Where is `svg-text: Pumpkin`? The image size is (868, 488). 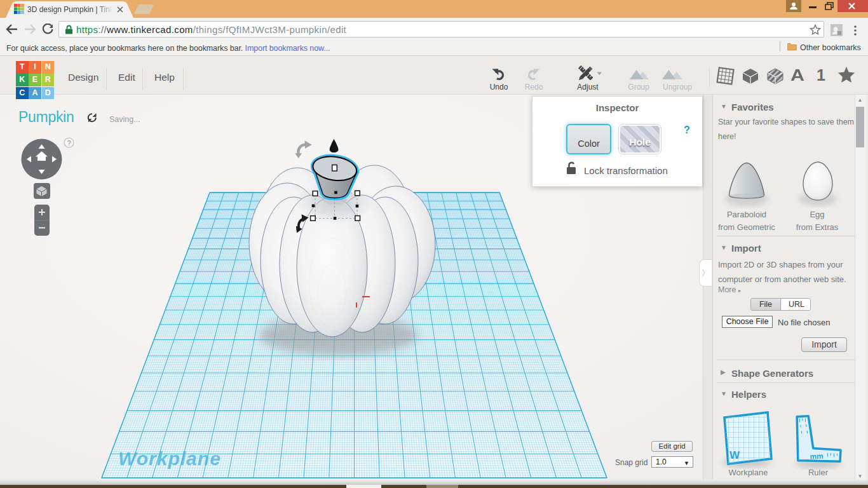 svg-text: Pumpkin is located at coordinates (46, 117).